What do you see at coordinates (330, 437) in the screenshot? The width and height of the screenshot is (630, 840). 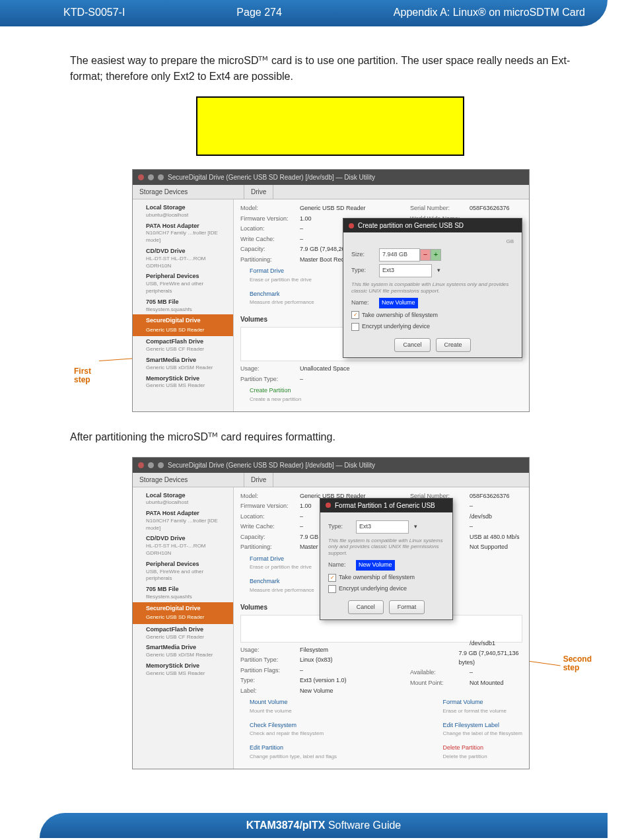 I see `paragraph-2: After partitioning the microSDᵀᴹ card re…` at bounding box center [330, 437].